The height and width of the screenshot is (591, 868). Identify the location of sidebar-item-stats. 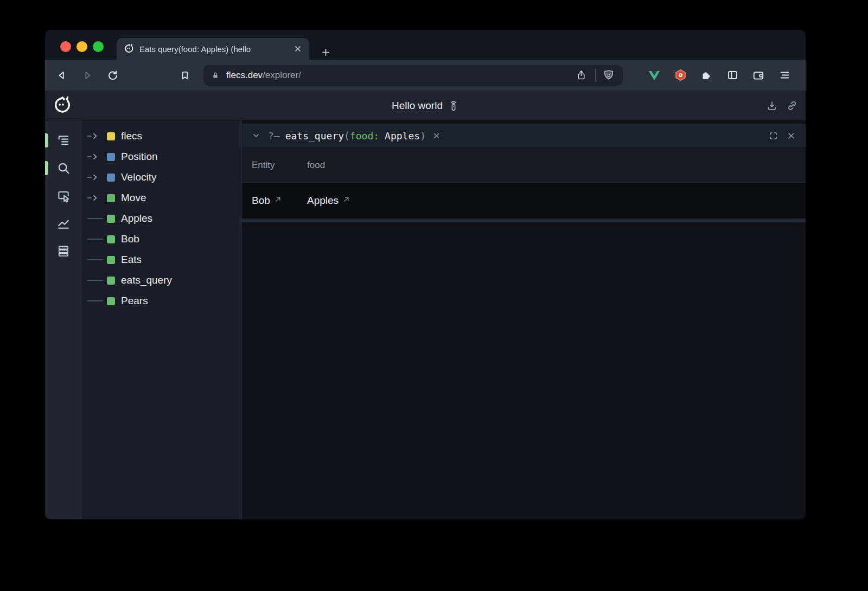
(63, 251).